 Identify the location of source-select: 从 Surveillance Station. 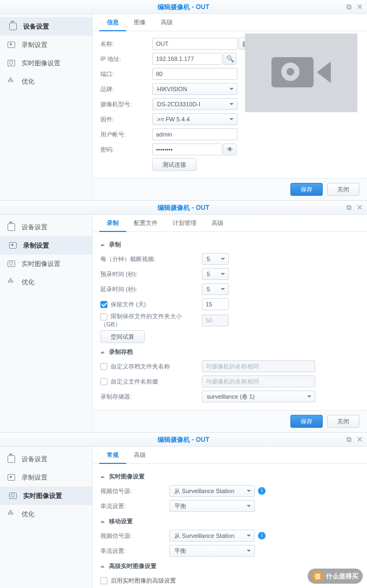
(212, 491).